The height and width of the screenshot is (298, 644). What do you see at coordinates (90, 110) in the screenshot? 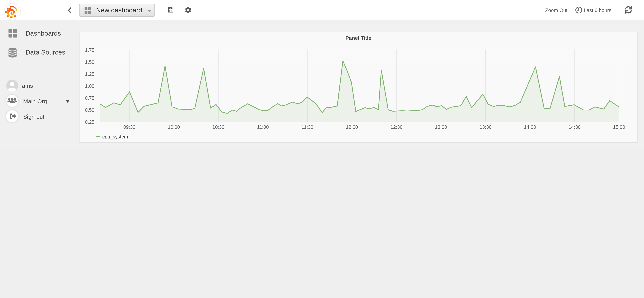
I see `svg-text: 0.50` at bounding box center [90, 110].